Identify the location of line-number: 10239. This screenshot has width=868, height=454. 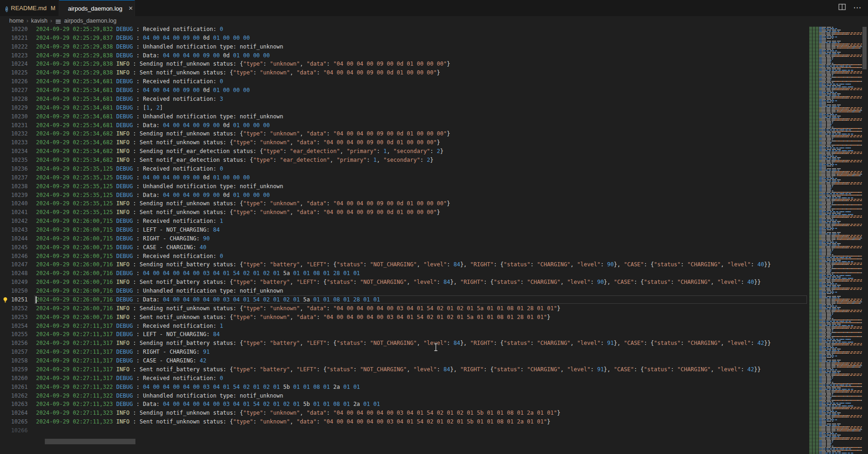
(14, 195).